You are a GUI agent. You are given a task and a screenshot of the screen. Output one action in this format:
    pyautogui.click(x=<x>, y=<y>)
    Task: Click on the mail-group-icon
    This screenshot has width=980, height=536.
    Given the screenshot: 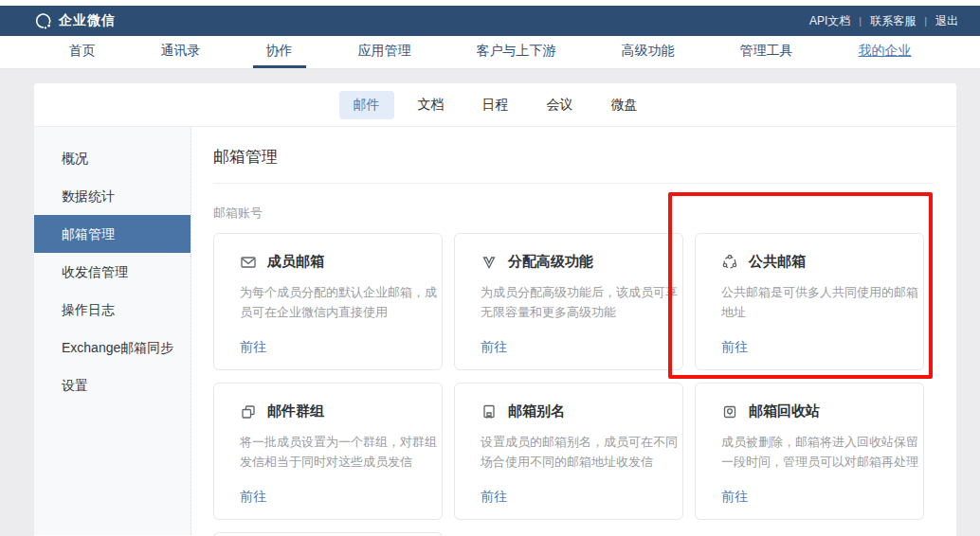 What is the action you would take?
    pyautogui.click(x=248, y=412)
    